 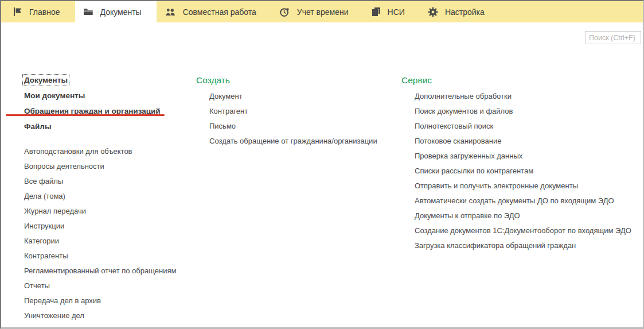 I want to click on create-item: Создать обращение от гражданина/организа…, so click(x=294, y=141).